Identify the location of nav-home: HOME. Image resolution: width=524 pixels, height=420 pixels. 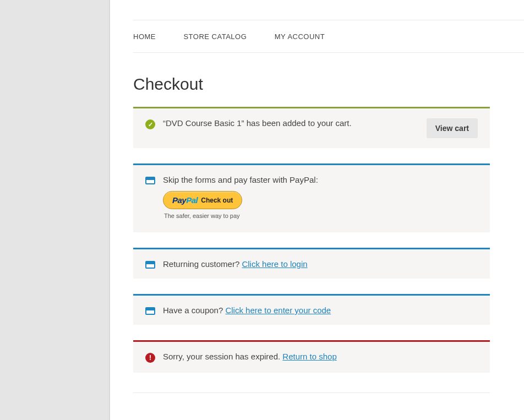
(144, 36).